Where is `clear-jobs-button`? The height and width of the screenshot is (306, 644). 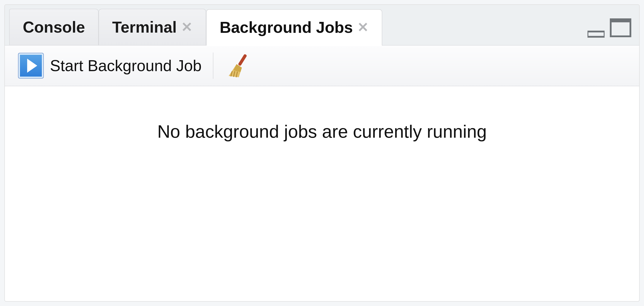 clear-jobs-button is located at coordinates (238, 65).